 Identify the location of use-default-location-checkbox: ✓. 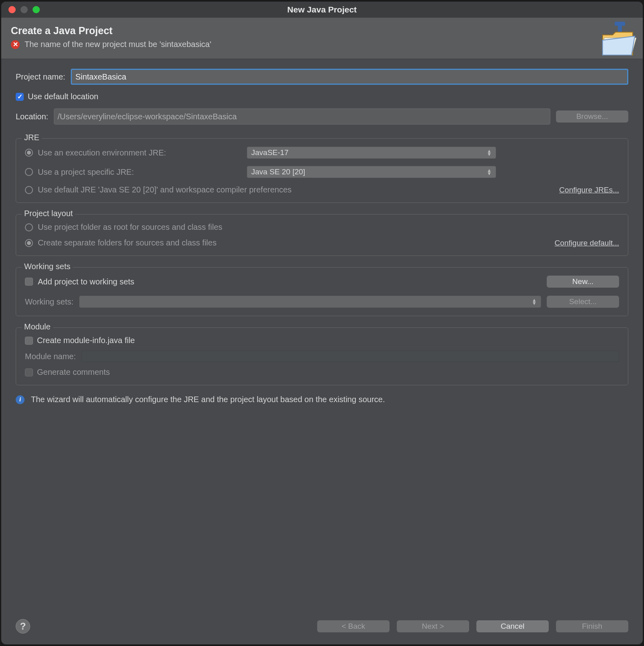
(20, 97).